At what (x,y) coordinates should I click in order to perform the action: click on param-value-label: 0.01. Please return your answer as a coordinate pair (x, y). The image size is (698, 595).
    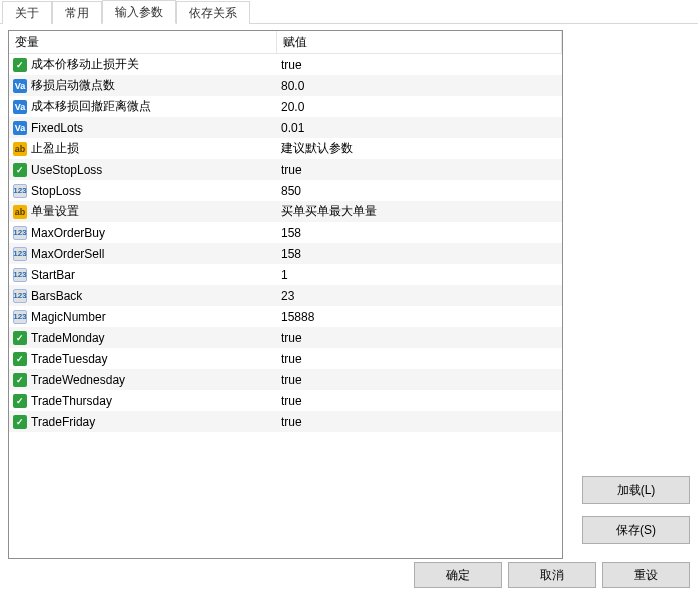
    Looking at the image, I should click on (292, 128).